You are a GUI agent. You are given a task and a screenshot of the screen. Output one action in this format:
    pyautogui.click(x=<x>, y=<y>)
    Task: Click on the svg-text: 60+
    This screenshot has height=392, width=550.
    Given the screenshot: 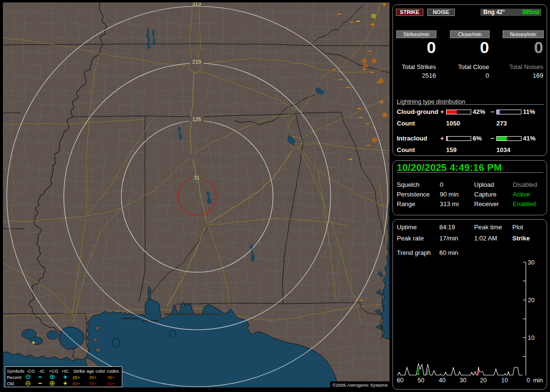 What is the action you would take?
    pyautogui.click(x=76, y=383)
    